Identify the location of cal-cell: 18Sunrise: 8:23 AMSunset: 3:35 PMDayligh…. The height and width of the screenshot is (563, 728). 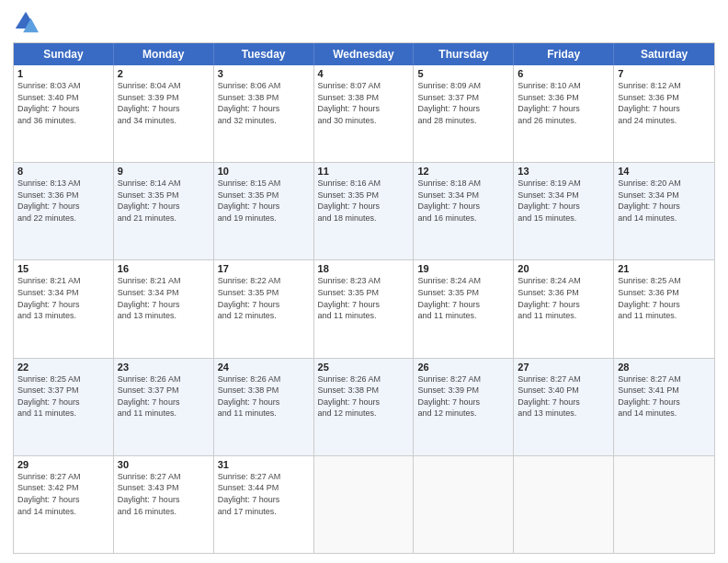
(364, 309).